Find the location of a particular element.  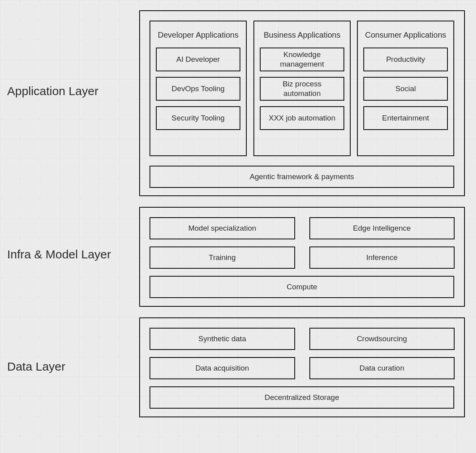

data-curation-box: Data curation is located at coordinates (382, 368).